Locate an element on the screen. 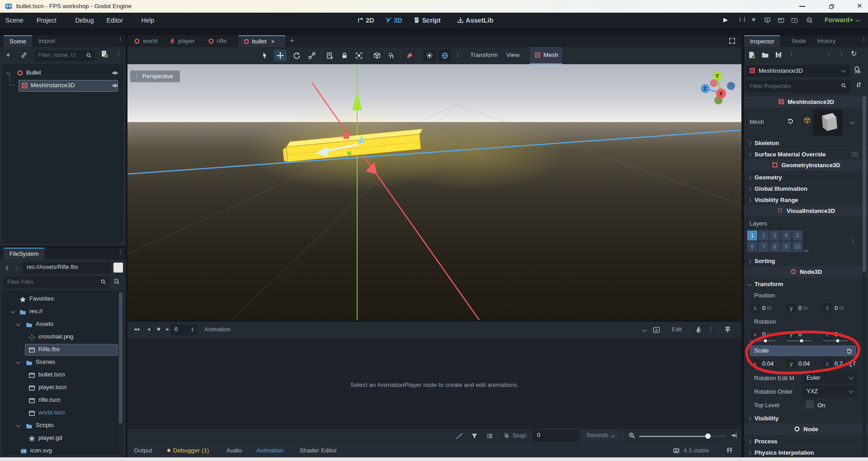  viewport-menu-view: View is located at coordinates (513, 55).